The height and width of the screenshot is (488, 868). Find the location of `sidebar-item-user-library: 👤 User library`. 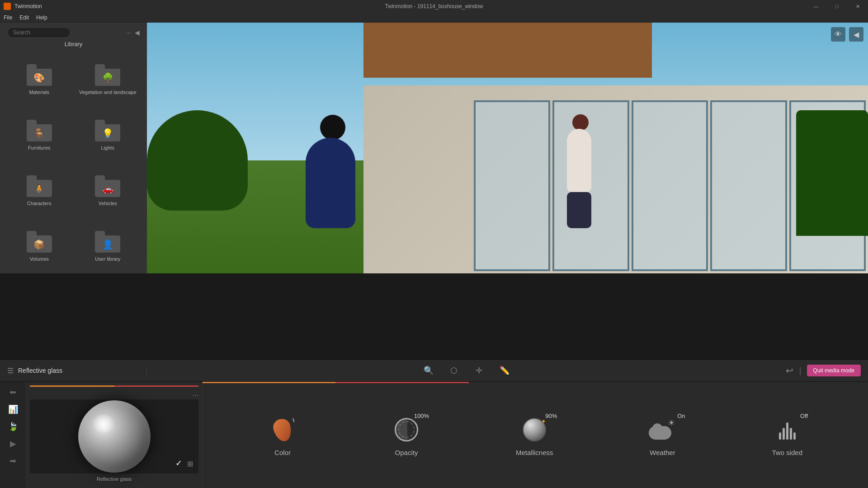

sidebar-item-user-library: 👤 User library is located at coordinates (108, 246).